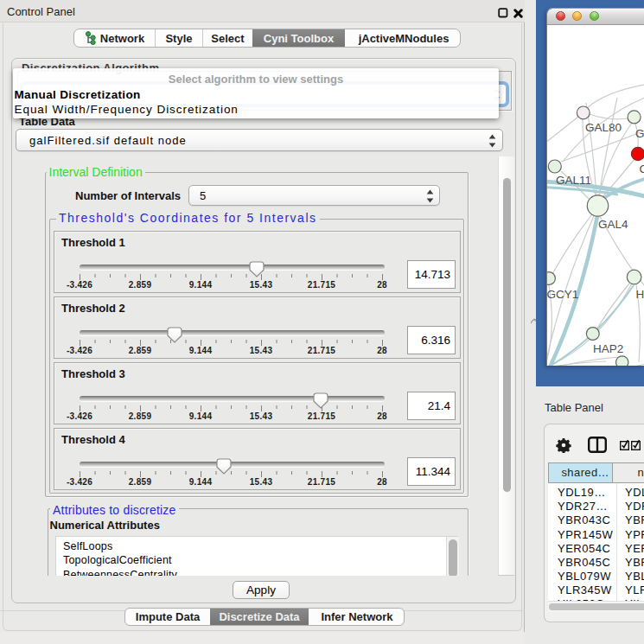 The height and width of the screenshot is (644, 644). Describe the element at coordinates (640, 294) in the screenshot. I see `svg-text: HA` at that location.